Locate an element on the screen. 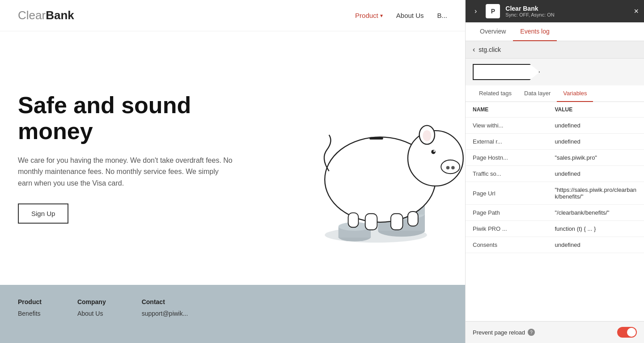 The width and height of the screenshot is (644, 343). site-footer: Product Benefits Company About Us Contac… is located at coordinates (233, 314).